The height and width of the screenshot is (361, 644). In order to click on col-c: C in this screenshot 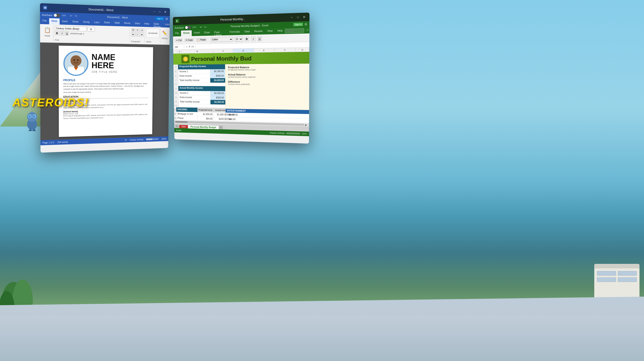, I will do `click(224, 51)`.